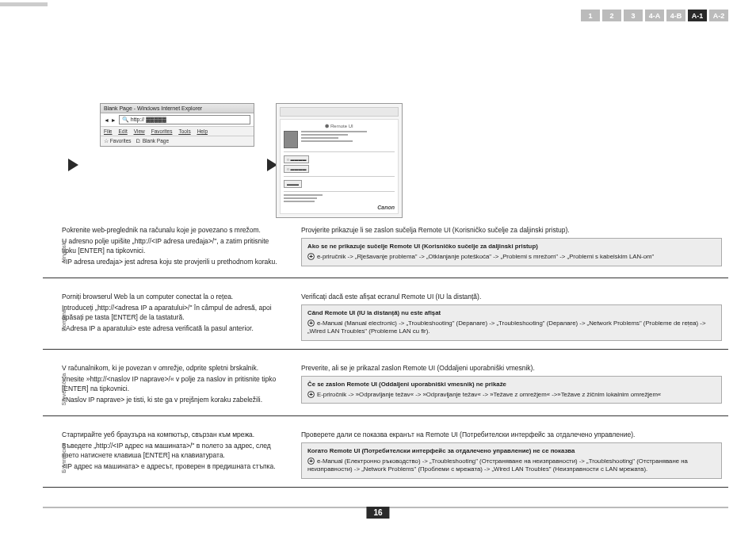  Describe the element at coordinates (377, 512) in the screenshot. I see `page-number: 16` at that location.